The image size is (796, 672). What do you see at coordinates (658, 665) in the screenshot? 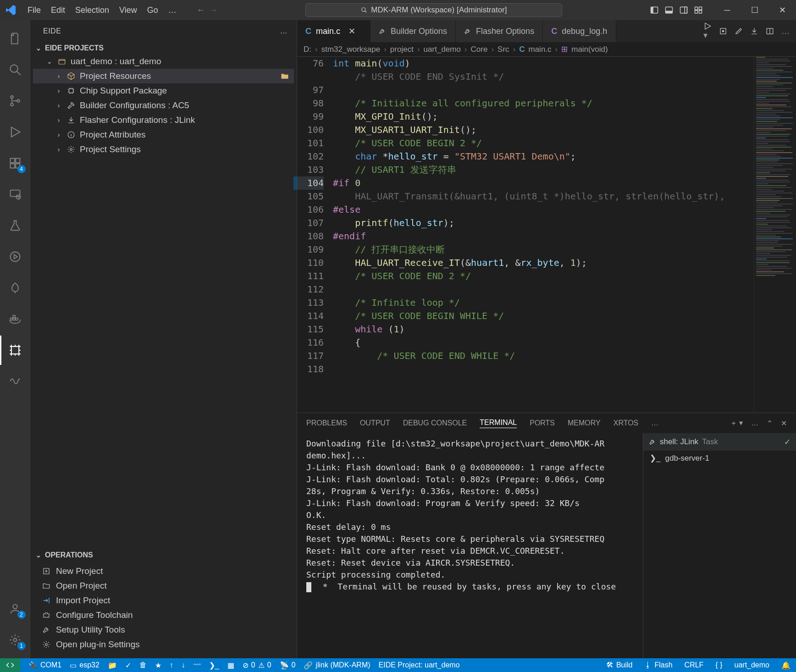
I see `status-flash: ⭳Flash` at bounding box center [658, 665].